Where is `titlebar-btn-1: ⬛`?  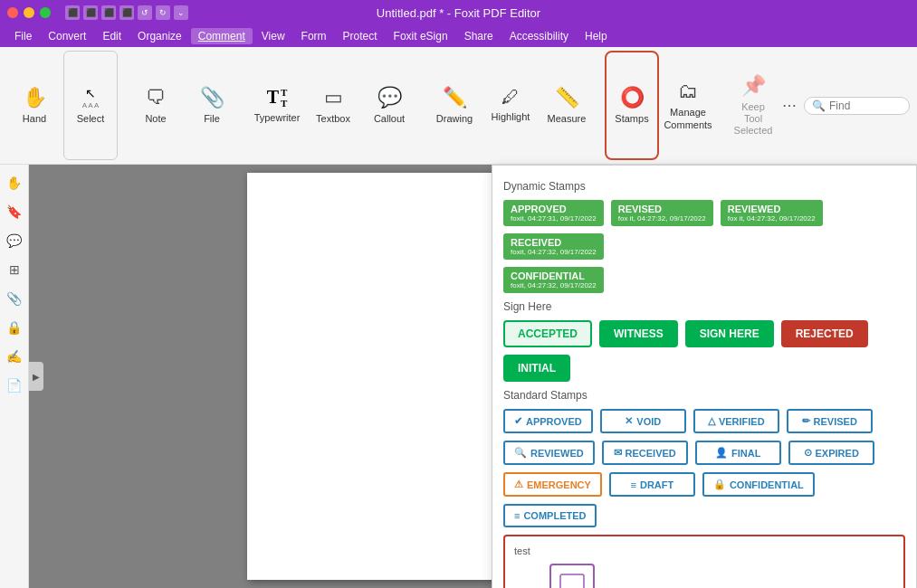
titlebar-btn-1: ⬛ is located at coordinates (72, 13).